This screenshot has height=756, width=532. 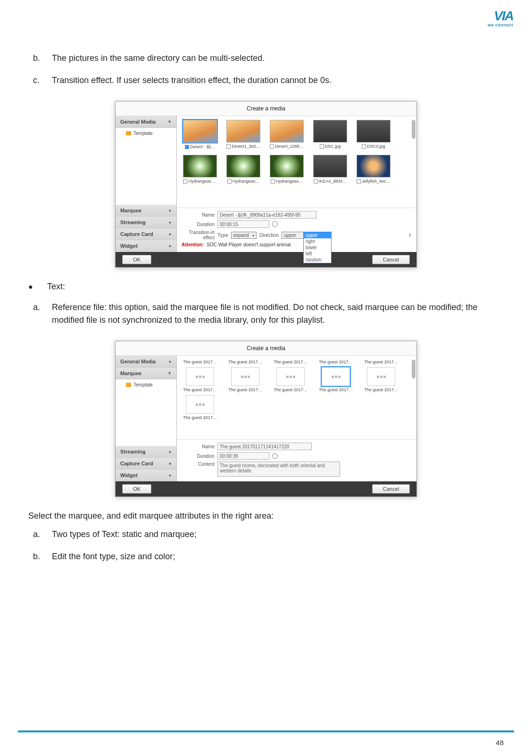 What do you see at coordinates (500, 18) in the screenshot?
I see `brand-logo: VIA we connect` at bounding box center [500, 18].